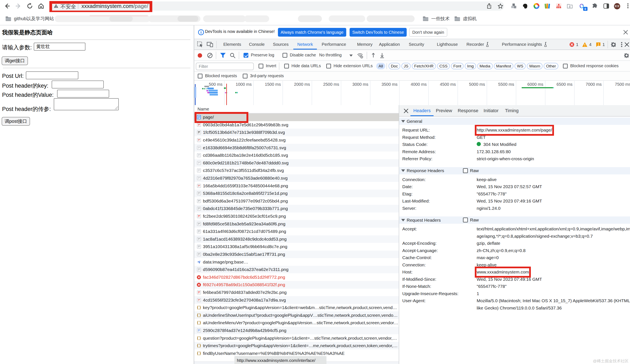 The width and height of the screenshot is (630, 364). What do you see at coordinates (296, 232) in the screenshot?
I see `request-row: 61a331a4f463d6cf0872c1cd7d075489.png` at bounding box center [296, 232].